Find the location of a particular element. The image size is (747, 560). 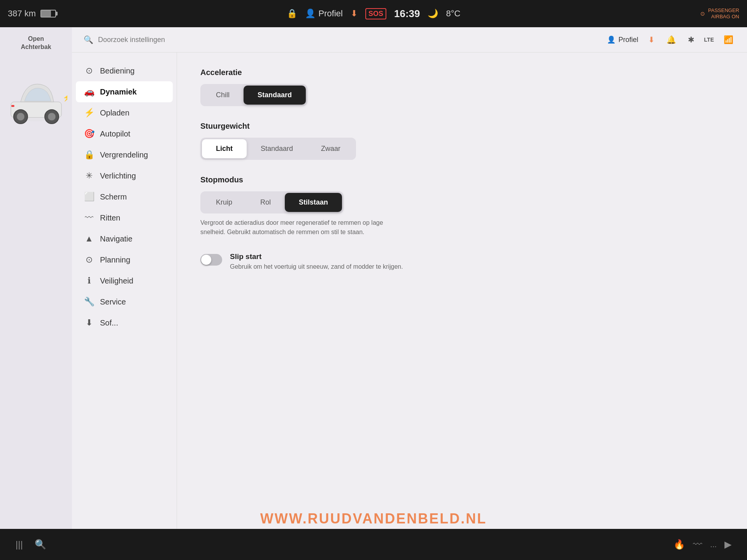

heat-icon: 🔥 is located at coordinates (679, 544).